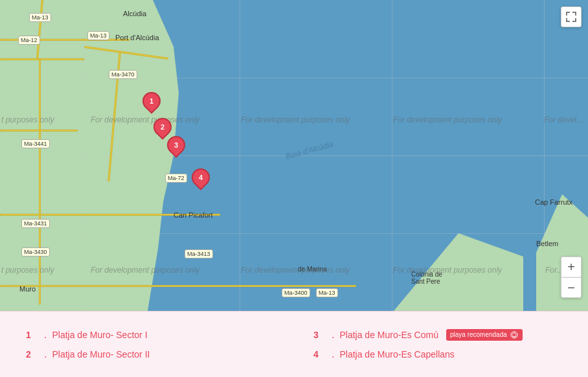  I want to click on legend-item-3: 3 . Platja de Muro-Es Comú playa recomen…, so click(438, 335).